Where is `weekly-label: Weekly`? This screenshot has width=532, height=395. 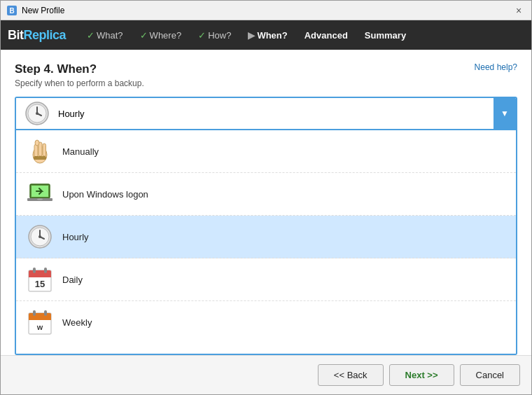 weekly-label: Weekly is located at coordinates (77, 322).